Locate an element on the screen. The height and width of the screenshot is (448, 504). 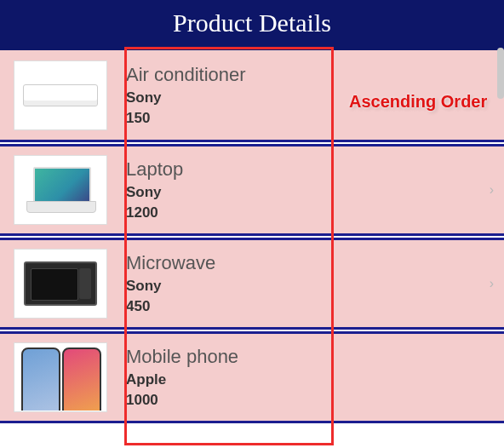
product-name: Mobile phone is located at coordinates (312, 357).